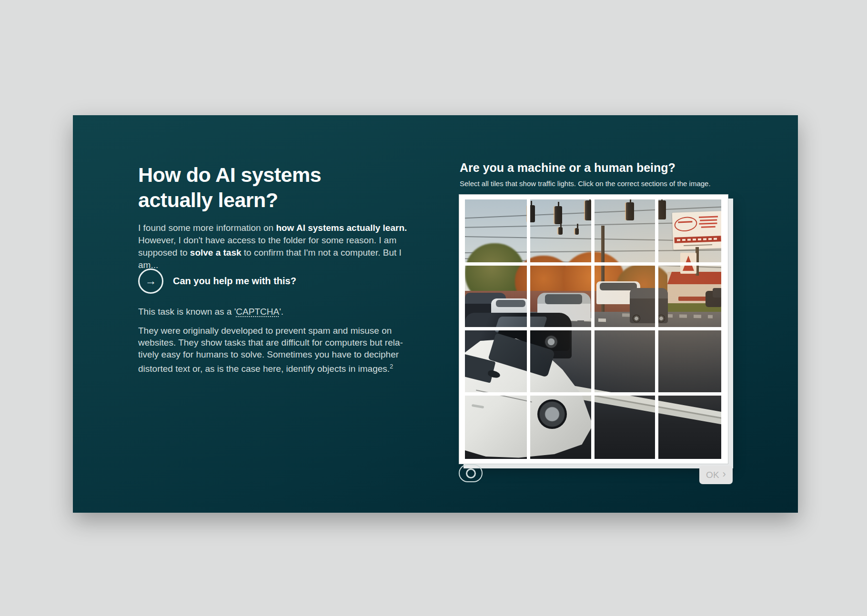 This screenshot has width=867, height=616. What do you see at coordinates (271, 368) in the screenshot?
I see `explainer-line: distorted text or, as is the case here, …` at bounding box center [271, 368].